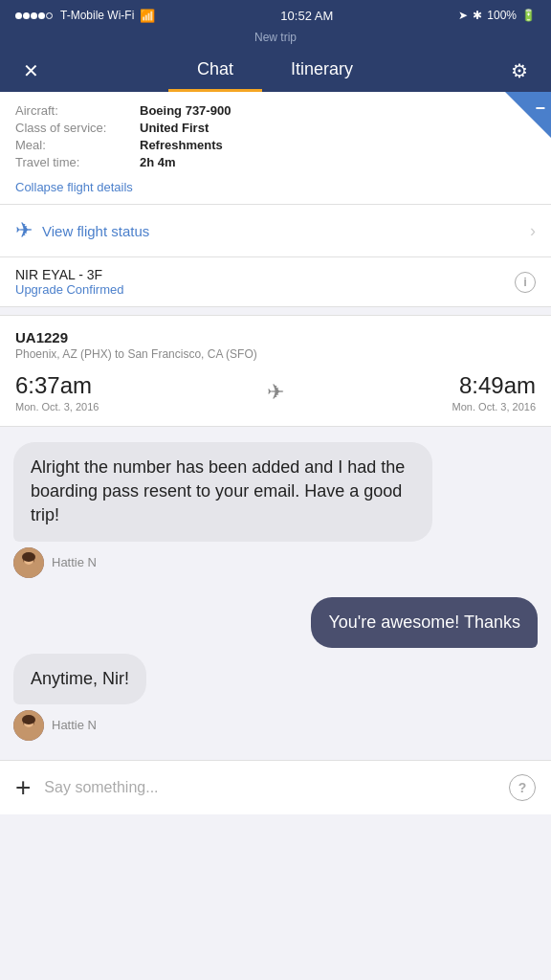  Describe the element at coordinates (77, 163) in the screenshot. I see `travel-time-label: Travel time:` at that location.